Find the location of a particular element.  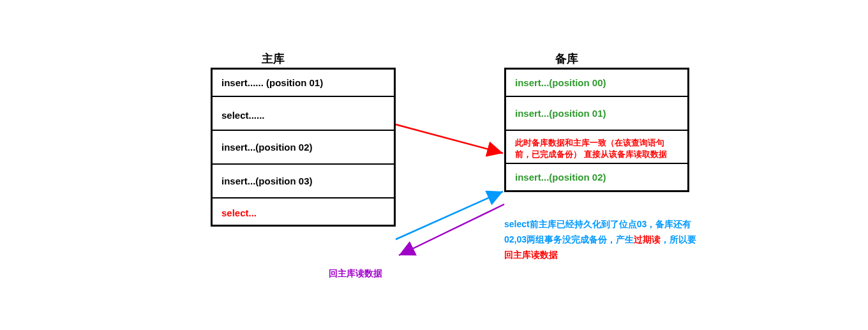

right-row-0: insert...(position 00) is located at coordinates (597, 83).